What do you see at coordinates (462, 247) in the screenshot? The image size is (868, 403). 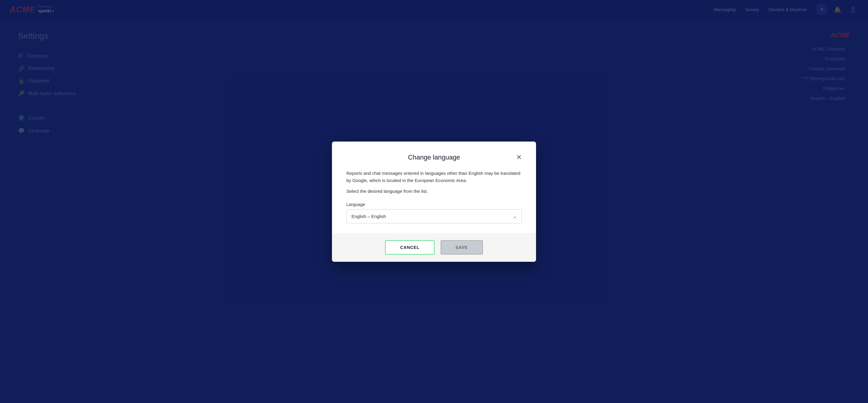 I see `save-button: SAVE` at bounding box center [462, 247].